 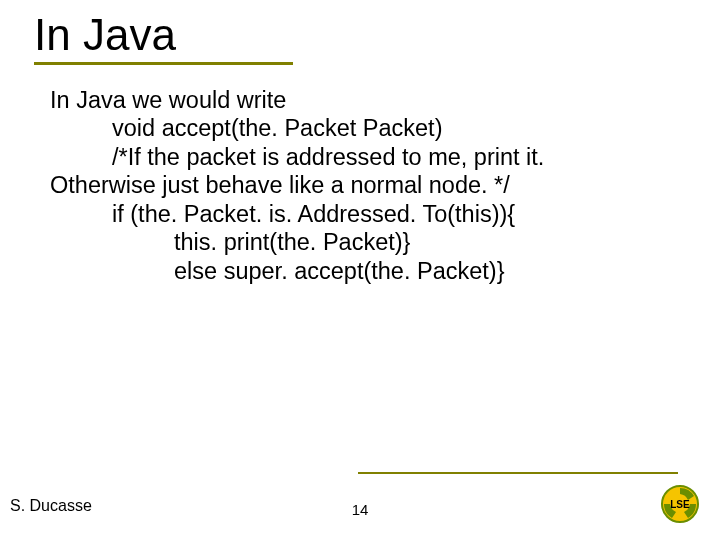 I want to click on title-underline, so click(x=164, y=64).